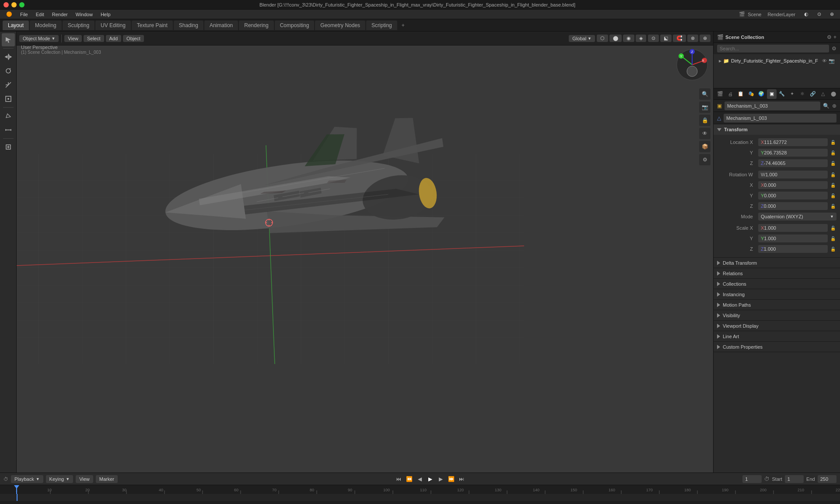 The image size is (840, 504). What do you see at coordinates (777, 130) in the screenshot?
I see `transform-section-header: Transform` at bounding box center [777, 130].